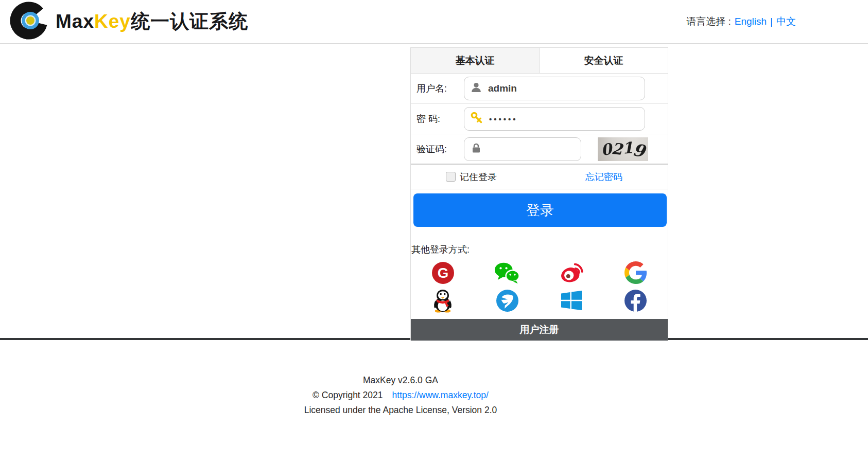  What do you see at coordinates (348, 395) in the screenshot?
I see `copyright-text: © Copyright 2021` at bounding box center [348, 395].